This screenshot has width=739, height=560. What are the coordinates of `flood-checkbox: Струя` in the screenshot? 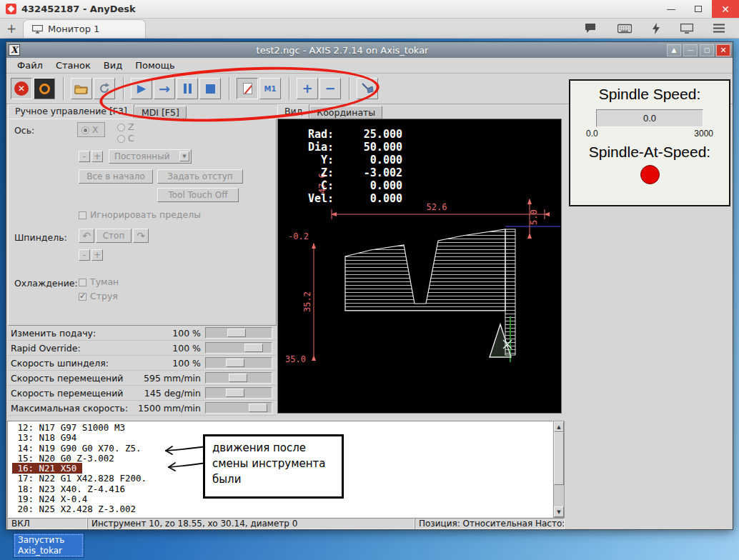 It's located at (99, 296).